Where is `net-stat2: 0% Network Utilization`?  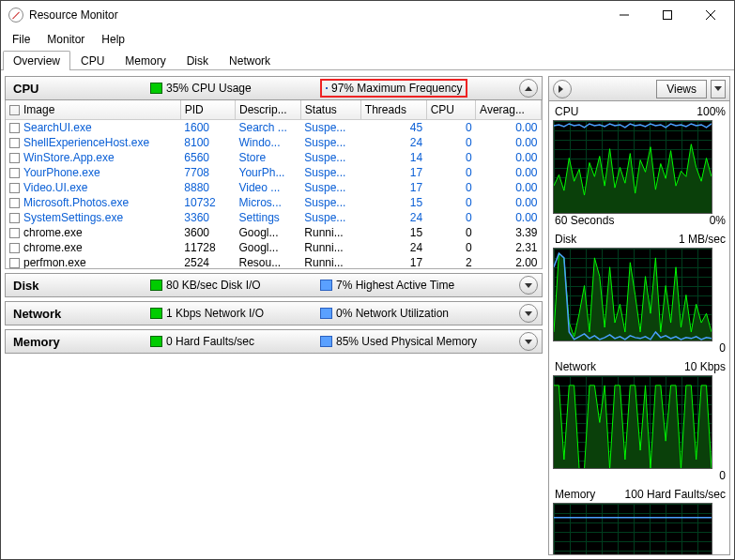
net-stat2: 0% Network Utilization is located at coordinates (392, 313).